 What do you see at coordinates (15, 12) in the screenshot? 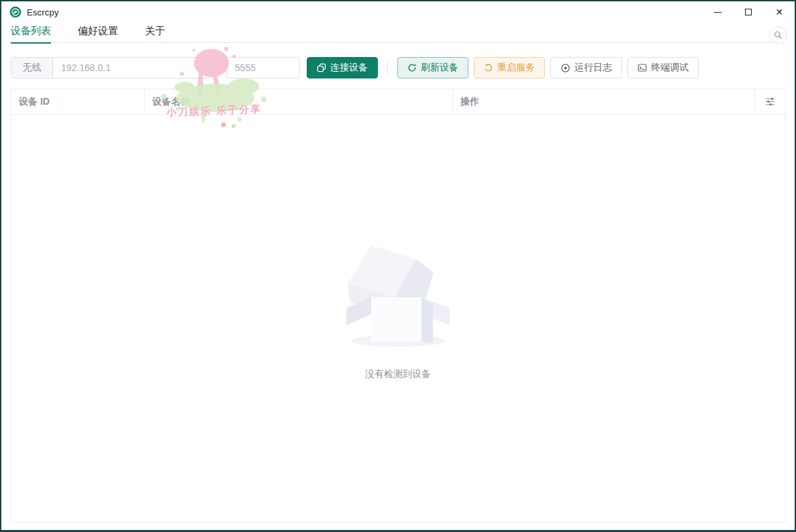
I see `app-logo-icon` at bounding box center [15, 12].